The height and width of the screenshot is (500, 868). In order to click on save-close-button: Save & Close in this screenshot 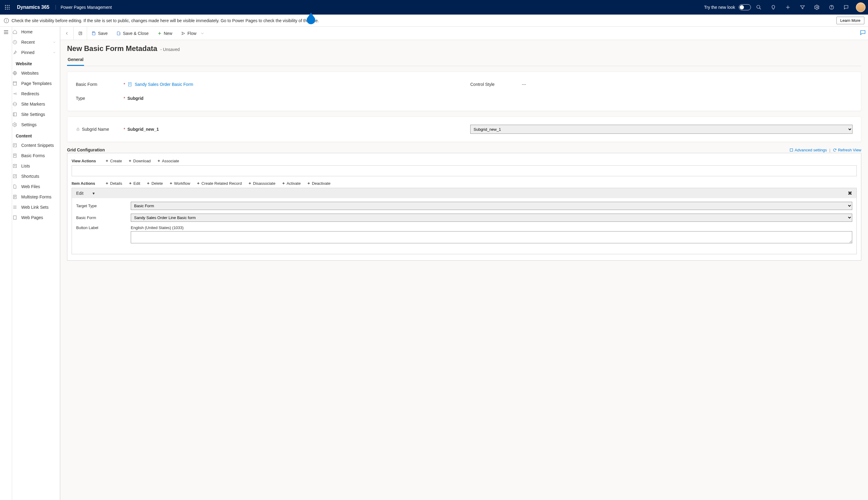, I will do `click(133, 34)`.